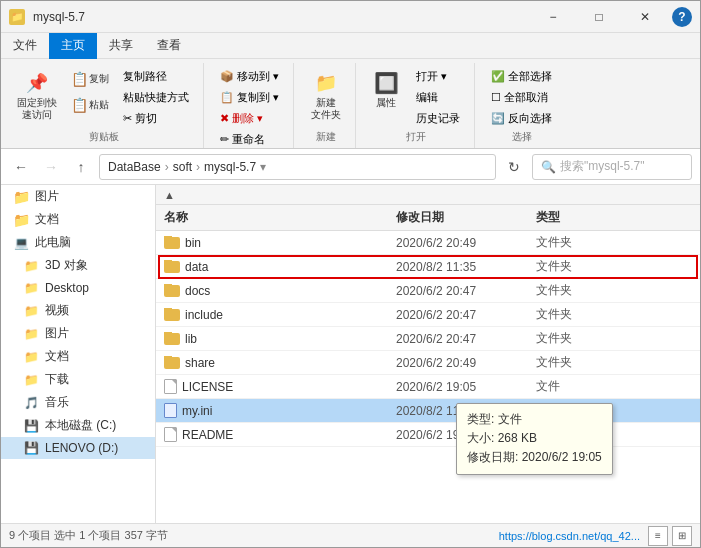 Image resolution: width=701 pixels, height=548 pixels. What do you see at coordinates (428, 339) in the screenshot?
I see `file-row-lib: lib 2020/6/2 20:47 文件夹` at bounding box center [428, 339].